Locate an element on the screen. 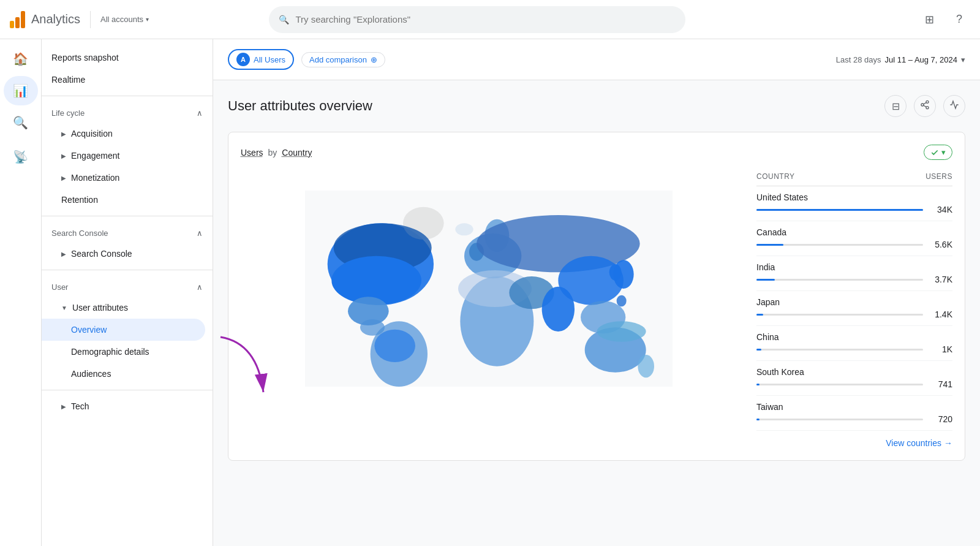  nav-search-console-item: ▶ Search Console is located at coordinates (124, 254).